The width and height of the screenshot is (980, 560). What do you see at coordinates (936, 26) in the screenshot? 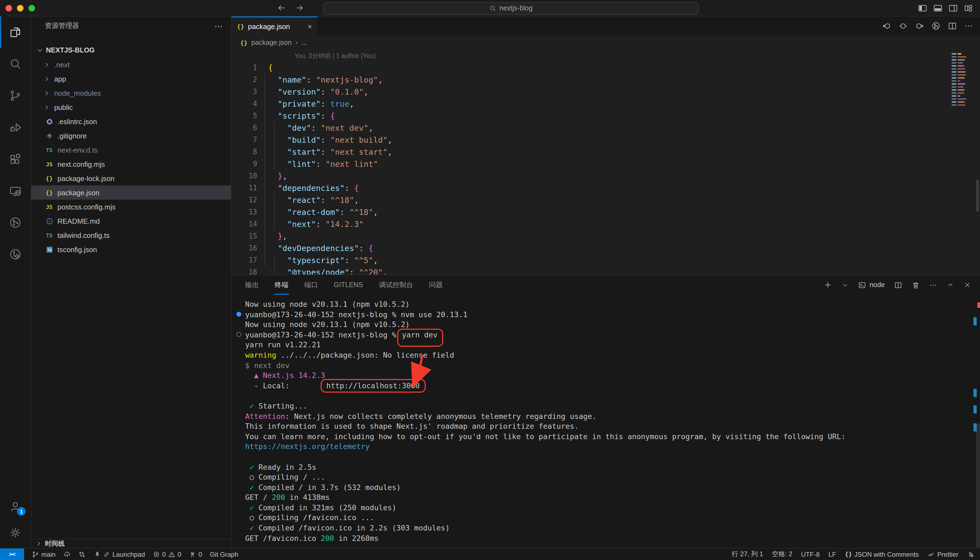
I see `git-graph-sm-icon` at bounding box center [936, 26].